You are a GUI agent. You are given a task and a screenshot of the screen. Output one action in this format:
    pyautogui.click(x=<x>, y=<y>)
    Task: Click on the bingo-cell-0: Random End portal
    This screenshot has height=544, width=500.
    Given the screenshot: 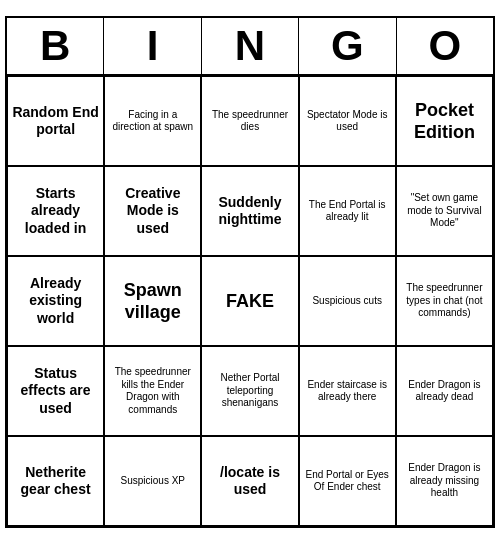 What is the action you would take?
    pyautogui.click(x=56, y=121)
    